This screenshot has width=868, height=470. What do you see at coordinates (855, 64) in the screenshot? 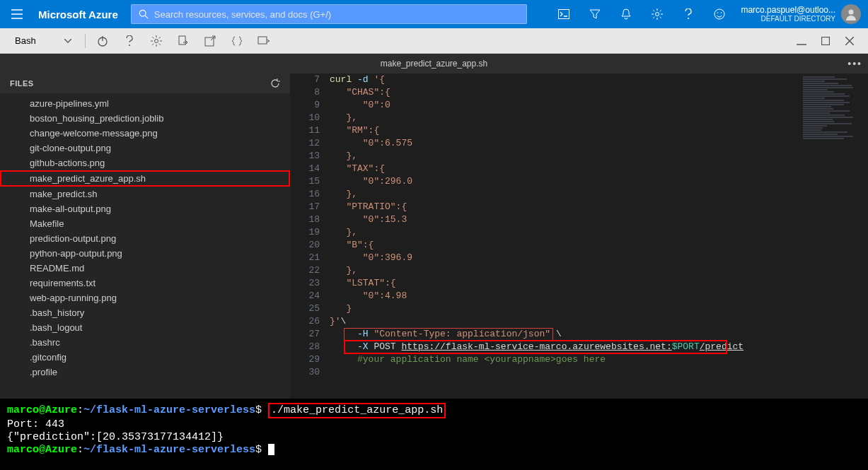
I see `editor-more-button: •••` at bounding box center [855, 64].